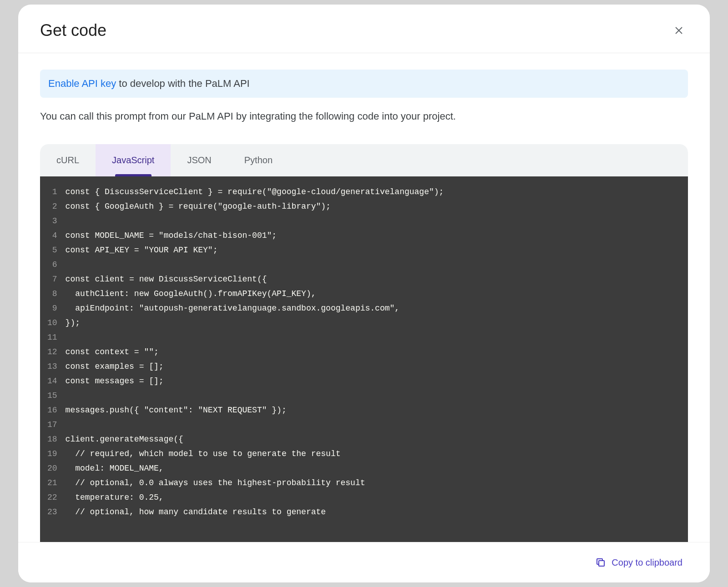  Describe the element at coordinates (377, 323) in the screenshot. I see `code-line: });` at that location.